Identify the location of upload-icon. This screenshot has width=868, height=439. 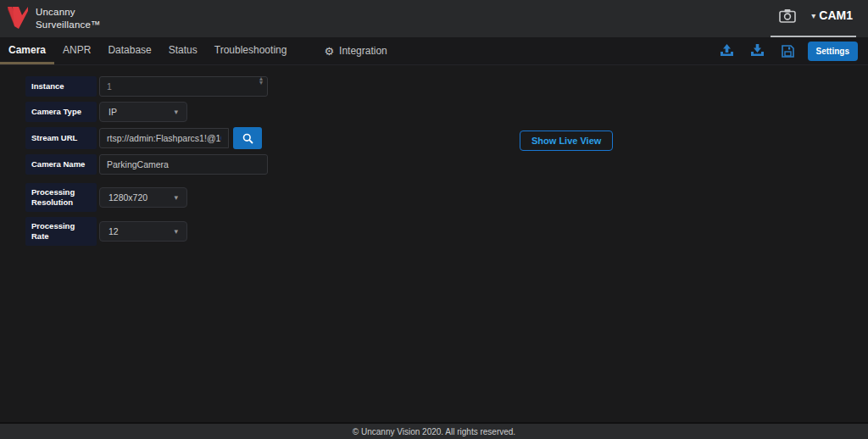
(727, 51).